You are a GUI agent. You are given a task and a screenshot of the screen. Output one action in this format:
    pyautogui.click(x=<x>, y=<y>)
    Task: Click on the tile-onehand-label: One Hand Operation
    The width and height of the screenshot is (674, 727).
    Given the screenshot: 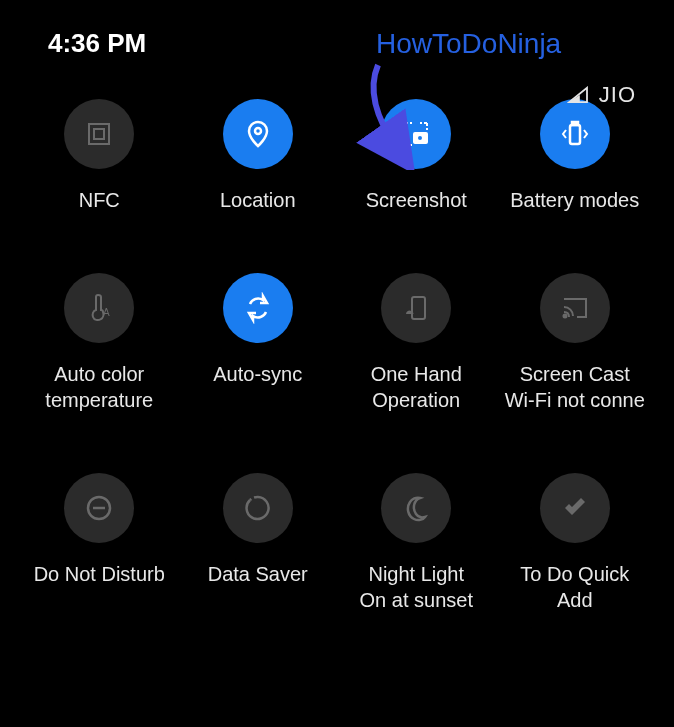 What is the action you would take?
    pyautogui.click(x=416, y=387)
    